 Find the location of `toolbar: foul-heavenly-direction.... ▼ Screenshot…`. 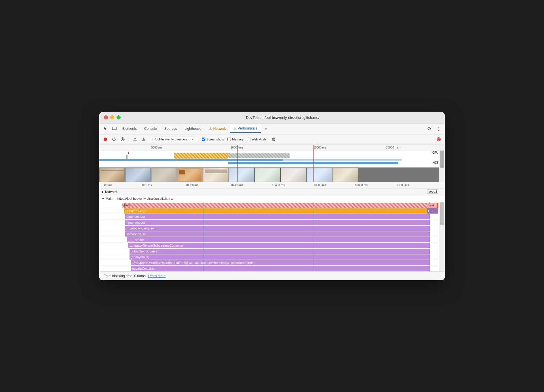

toolbar: foul-heavenly-direction.... ▼ Screenshot… is located at coordinates (272, 140).